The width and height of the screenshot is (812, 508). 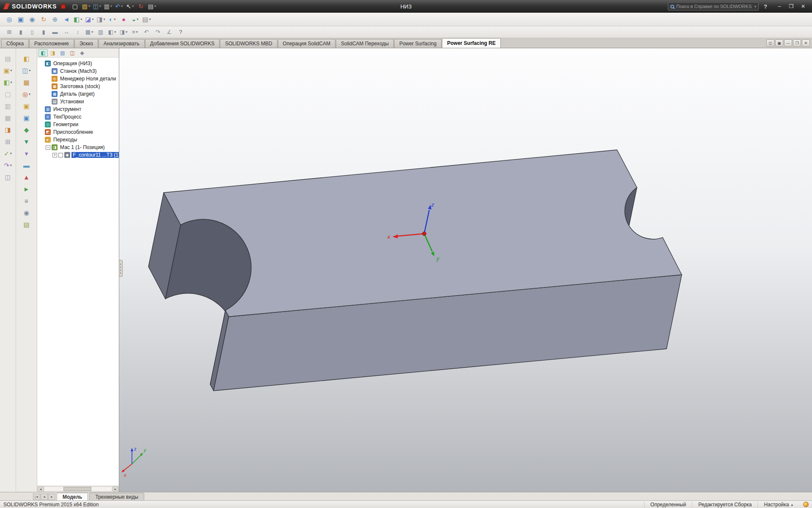 What do you see at coordinates (66, 19) in the screenshot?
I see `previous-view-icon: ◄` at bounding box center [66, 19].